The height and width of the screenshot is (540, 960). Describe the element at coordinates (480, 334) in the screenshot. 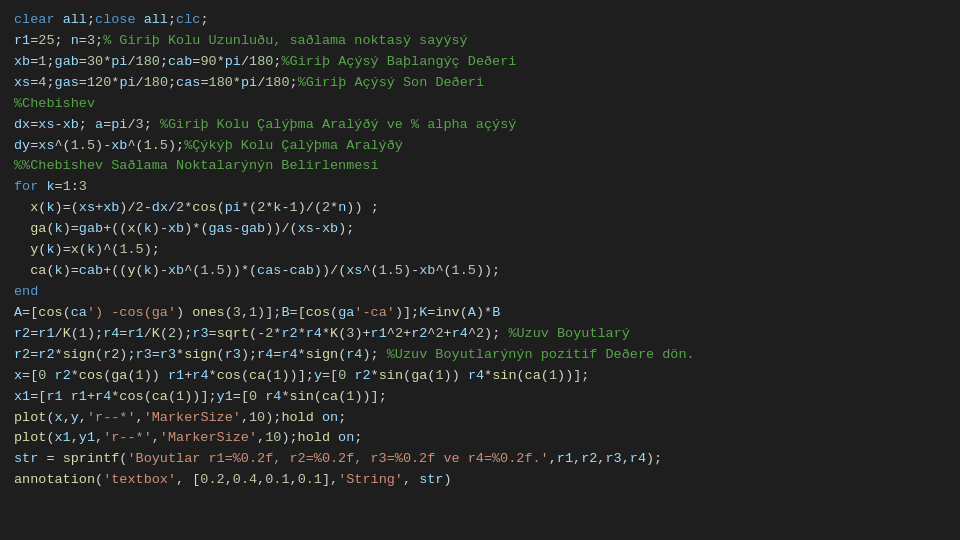

I see `code-line: r2=r1/K(1);r4=r1/K(2);r3=sqrt(-2*r2*r4*K…` at that location.